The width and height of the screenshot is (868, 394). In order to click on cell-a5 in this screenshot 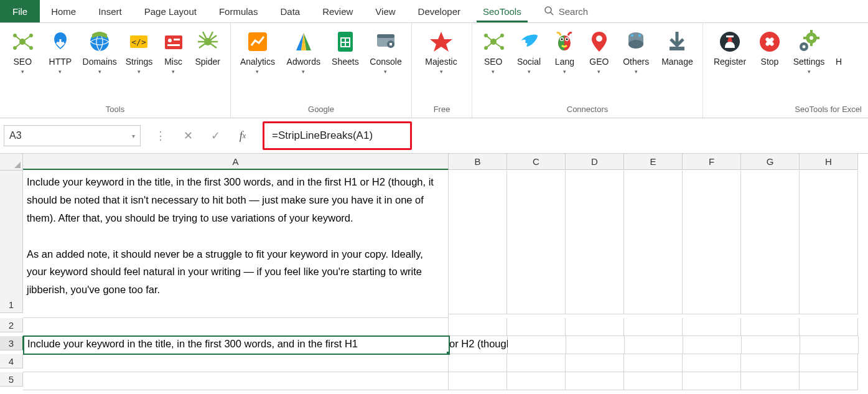, I will do `click(236, 381)`.